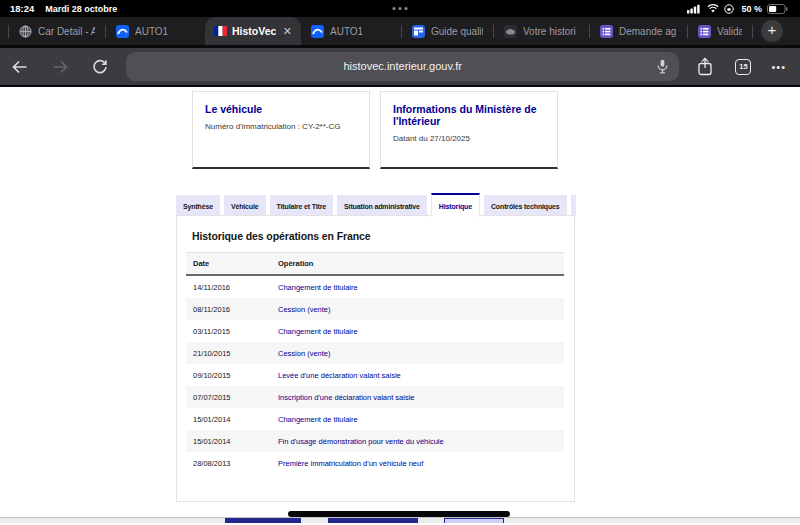  Describe the element at coordinates (752, 9) in the screenshot. I see `battery-percent: 50 %` at that location.